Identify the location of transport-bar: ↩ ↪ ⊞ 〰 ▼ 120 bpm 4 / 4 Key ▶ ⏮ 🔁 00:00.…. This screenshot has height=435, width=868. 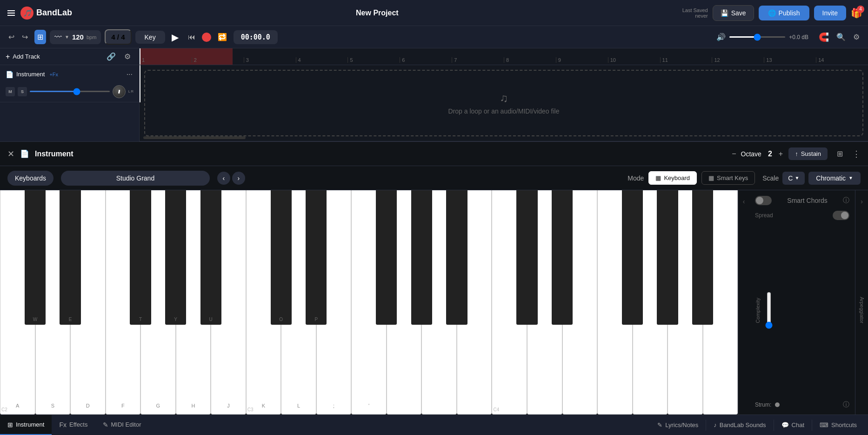
(434, 37).